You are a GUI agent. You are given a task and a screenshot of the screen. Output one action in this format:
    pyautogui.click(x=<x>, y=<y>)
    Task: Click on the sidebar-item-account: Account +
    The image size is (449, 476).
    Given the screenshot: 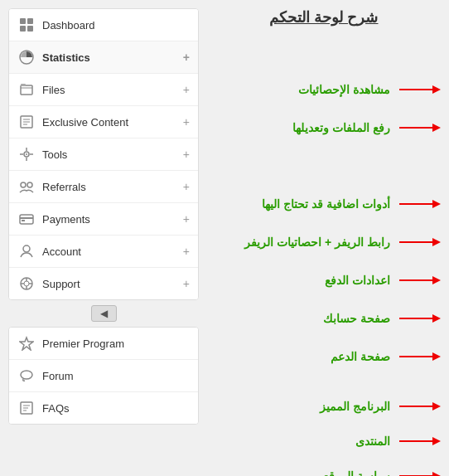 What is the action you would take?
    pyautogui.click(x=104, y=252)
    